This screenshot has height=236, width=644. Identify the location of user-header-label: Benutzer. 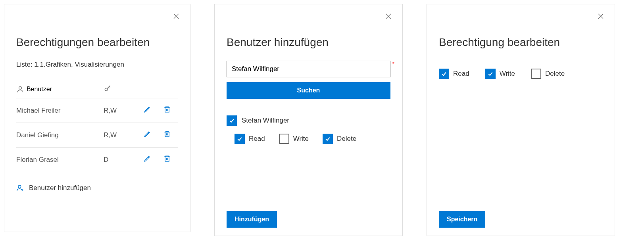
(39, 89).